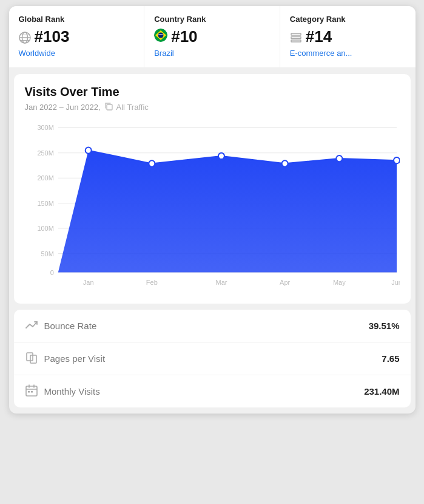 The image size is (424, 504). I want to click on svg-text: Feb, so click(152, 282).